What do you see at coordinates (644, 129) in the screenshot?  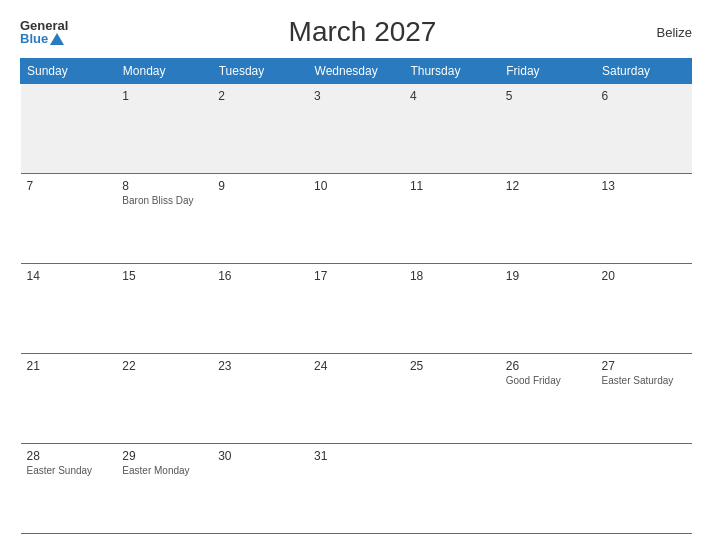 I see `calendar-cell: 6` at bounding box center [644, 129].